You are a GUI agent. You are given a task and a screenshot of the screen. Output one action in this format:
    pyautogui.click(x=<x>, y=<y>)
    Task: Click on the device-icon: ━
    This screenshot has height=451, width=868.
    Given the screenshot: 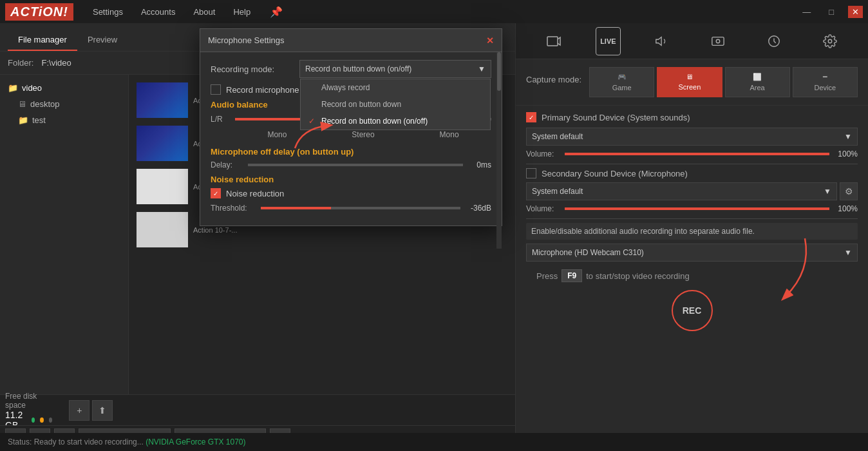 What is the action you would take?
    pyautogui.click(x=826, y=77)
    